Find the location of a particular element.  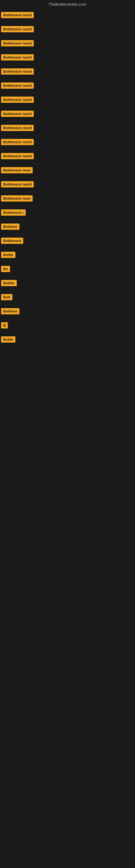

list-item: Bottler is located at coordinates (68, 284).